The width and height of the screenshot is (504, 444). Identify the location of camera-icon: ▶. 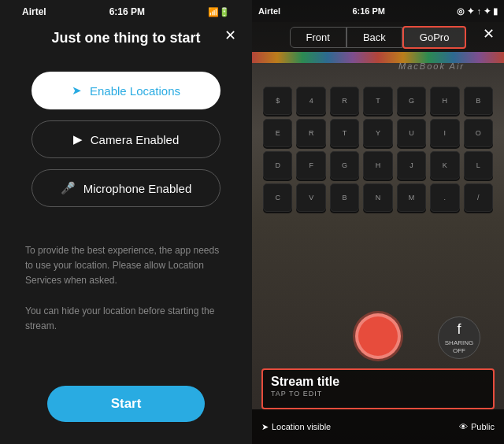
(78, 139).